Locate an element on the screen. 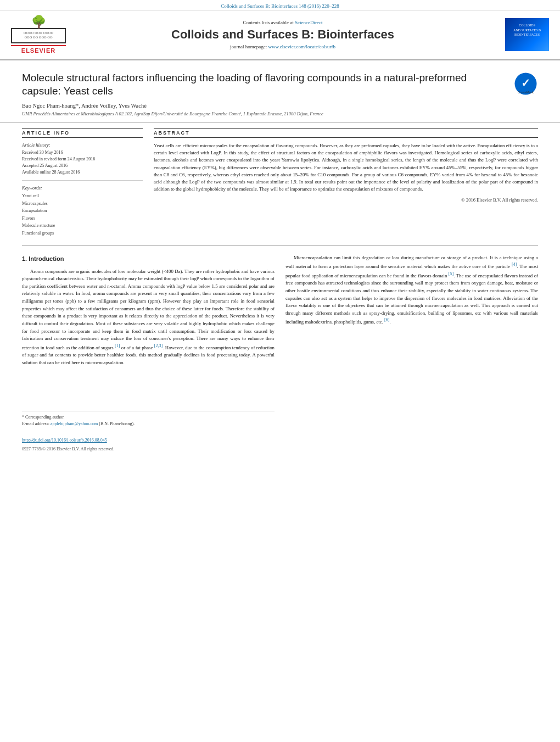 The height and width of the screenshot is (742, 560). keyword-3: Encapsulation is located at coordinates (82, 211).